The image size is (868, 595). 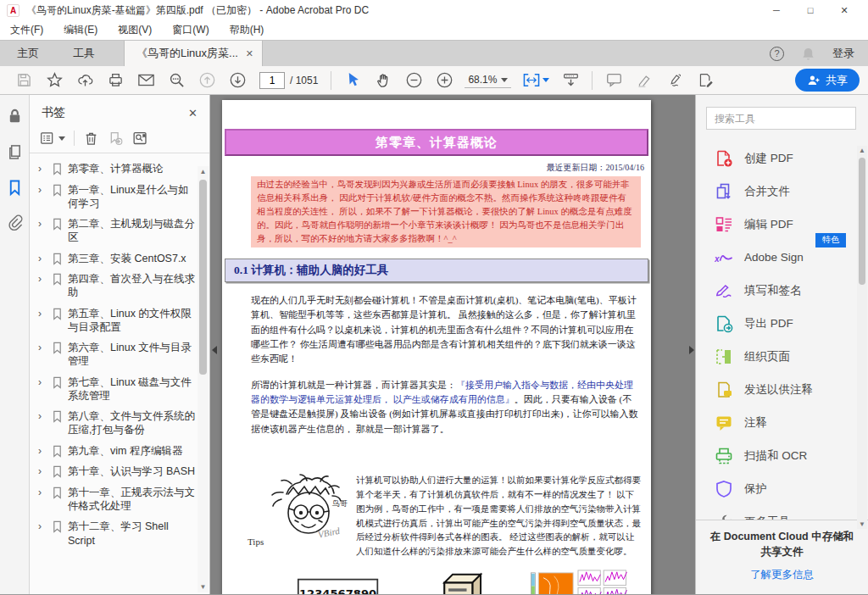 What do you see at coordinates (843, 53) in the screenshot?
I see `sign-in-button: 登录` at bounding box center [843, 53].